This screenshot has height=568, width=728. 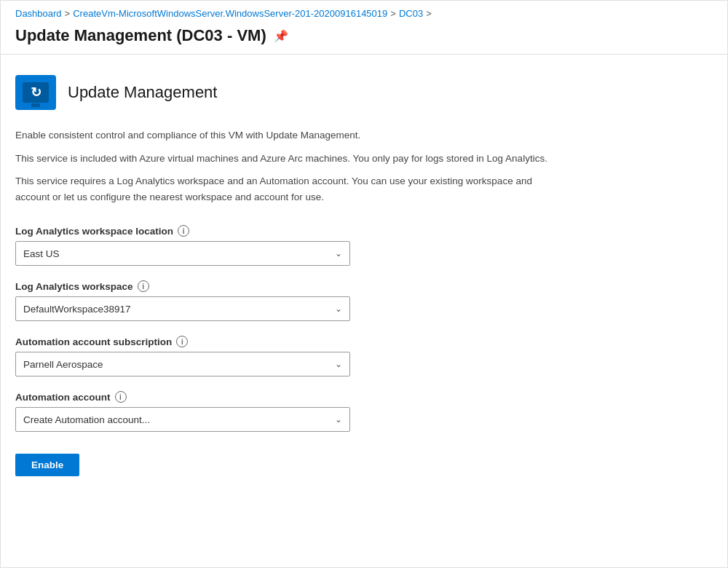 What do you see at coordinates (292, 166) in the screenshot?
I see `description-block: Enable consistent control and compliance…` at bounding box center [292, 166].